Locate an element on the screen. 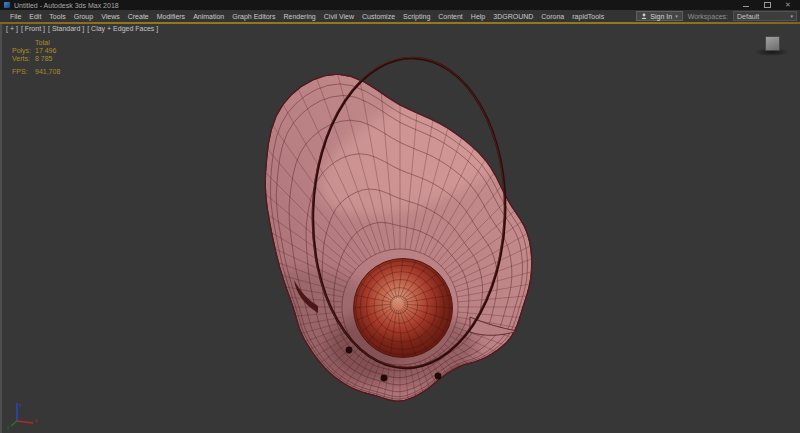 This screenshot has width=800, height=433. stats-label: Verts: is located at coordinates (24, 59).